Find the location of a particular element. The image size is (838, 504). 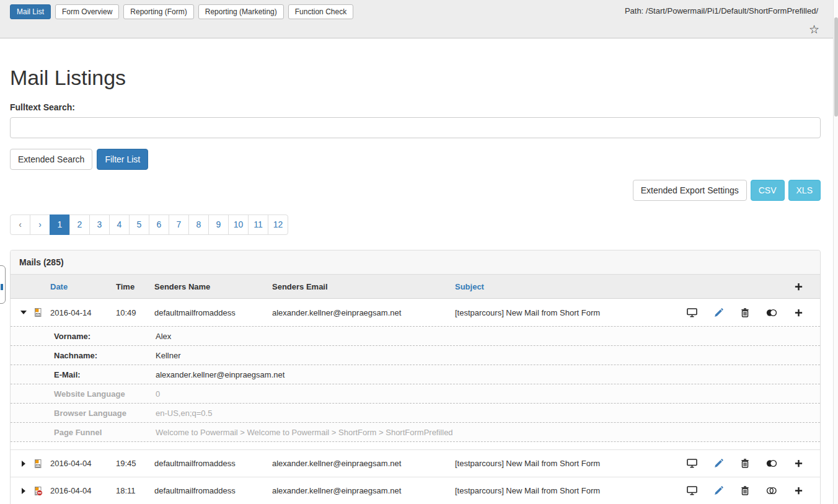

tab-function-check: Function Check is located at coordinates (321, 12).